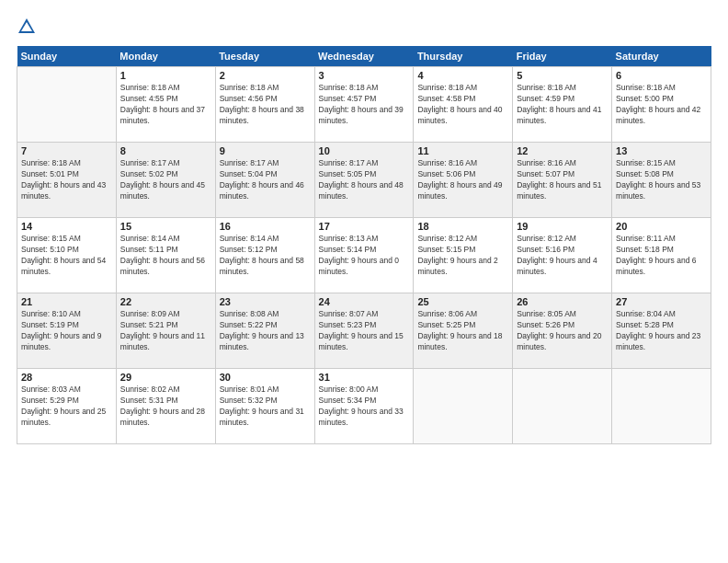 The height and width of the screenshot is (563, 728). Describe the element at coordinates (165, 75) in the screenshot. I see `day-number: 1` at that location.